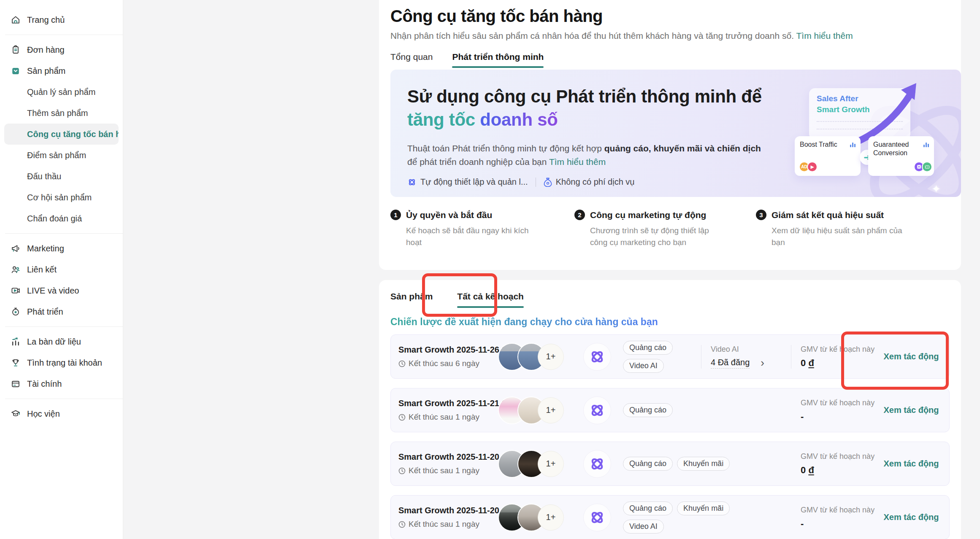 The width and height of the screenshot is (980, 539). I want to click on header-learn-more-link: Tìm hiểu thêm, so click(824, 35).